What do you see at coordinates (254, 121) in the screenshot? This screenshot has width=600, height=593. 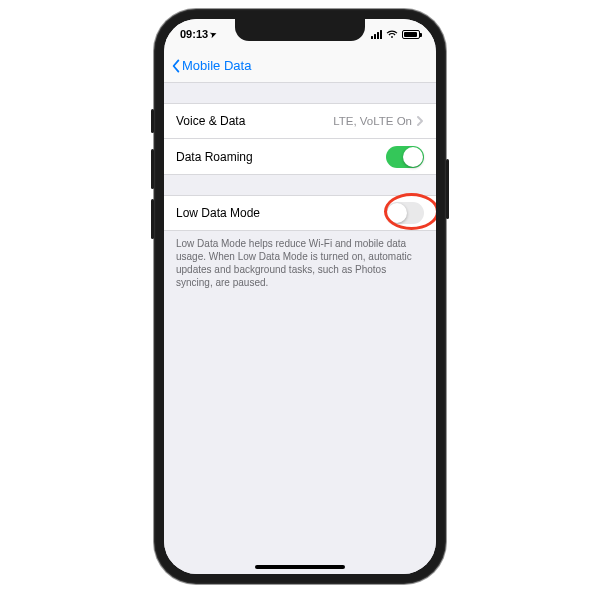 I see `voice-data-label: Voice & Data` at bounding box center [254, 121].